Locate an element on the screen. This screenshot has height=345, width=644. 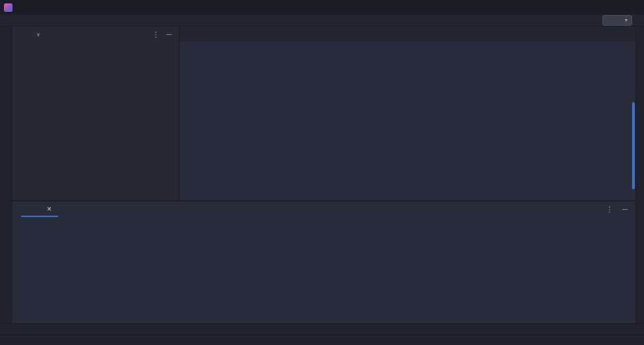
navigation-bar: ▾ is located at coordinates (322, 20).